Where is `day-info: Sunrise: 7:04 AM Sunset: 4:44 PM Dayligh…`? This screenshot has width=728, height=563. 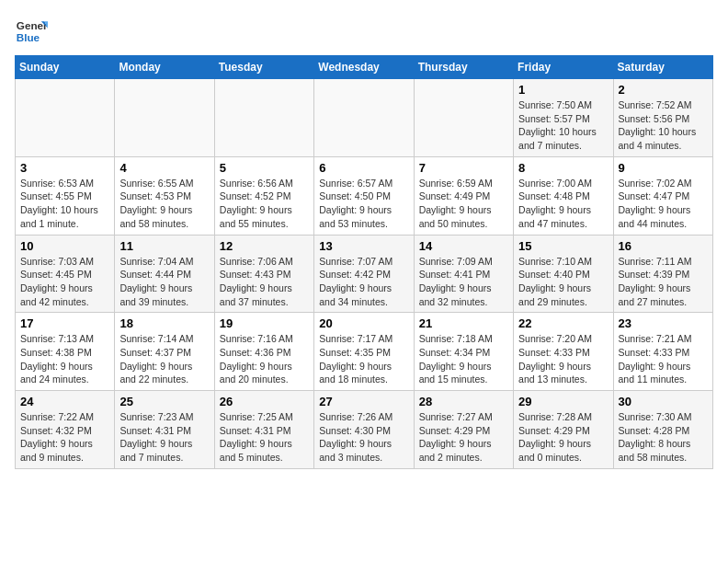
day-info: Sunrise: 7:04 AM Sunset: 4:44 PM Dayligh… is located at coordinates (164, 282).